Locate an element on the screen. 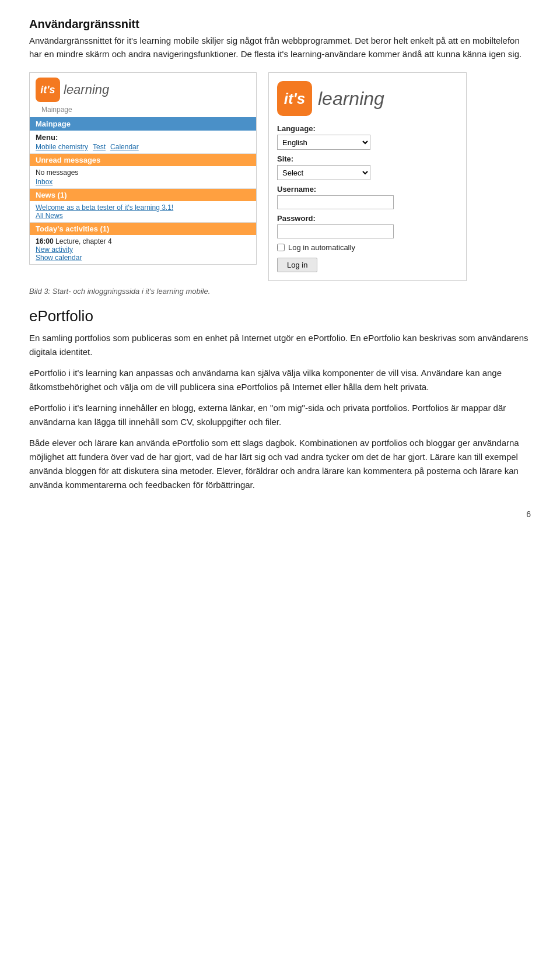 This screenshot has height=980, width=560. menu-link-calendar: Calendar is located at coordinates (125, 147).